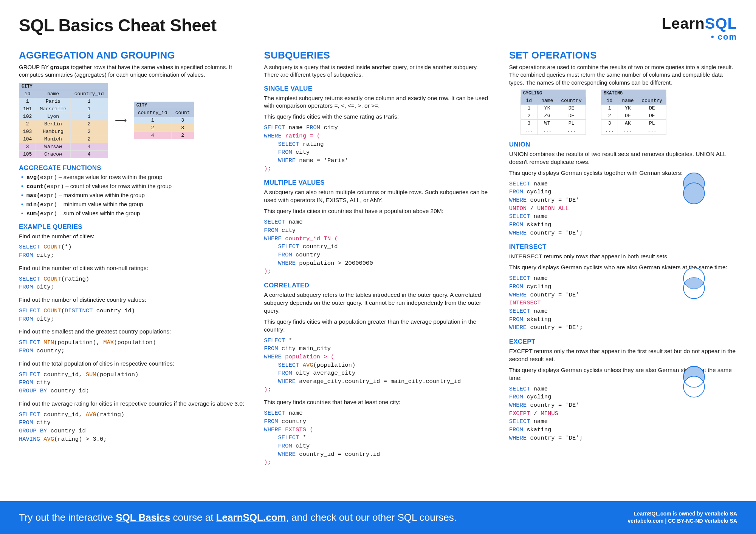 This screenshot has width=756, height=534. Describe the element at coordinates (378, 71) in the screenshot. I see `subqueries-intro: A subquery is a query that is nested ins…` at that location.